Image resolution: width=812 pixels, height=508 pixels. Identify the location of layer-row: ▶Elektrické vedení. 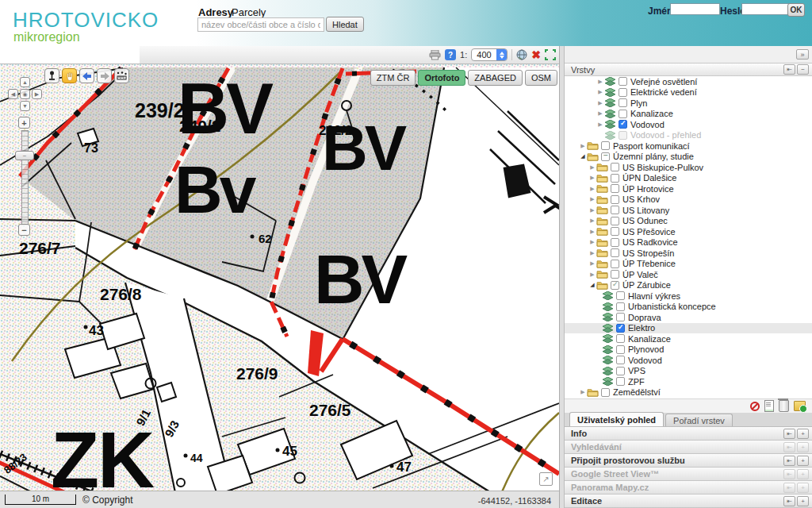
(688, 93).